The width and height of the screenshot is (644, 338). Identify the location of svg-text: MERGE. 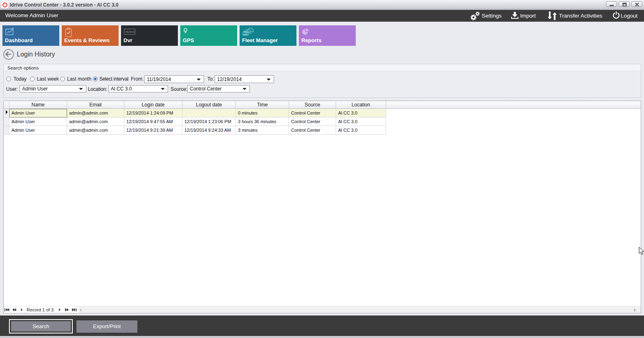
(130, 32).